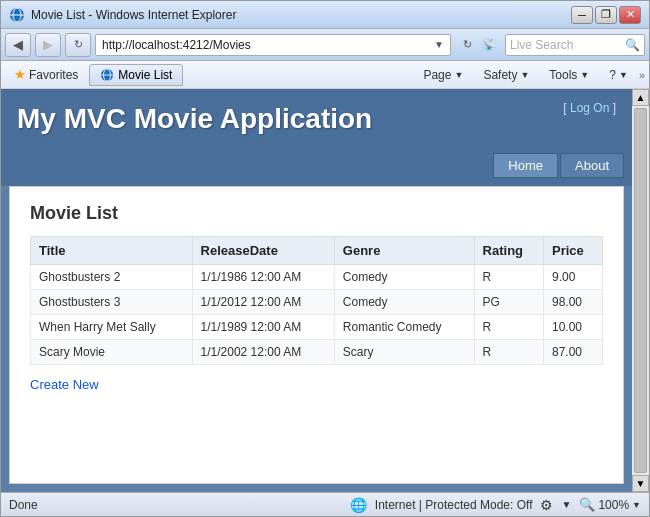 This screenshot has width=650, height=517. What do you see at coordinates (454, 505) in the screenshot?
I see `security-text: Internet | Protected Mode: Off` at bounding box center [454, 505].